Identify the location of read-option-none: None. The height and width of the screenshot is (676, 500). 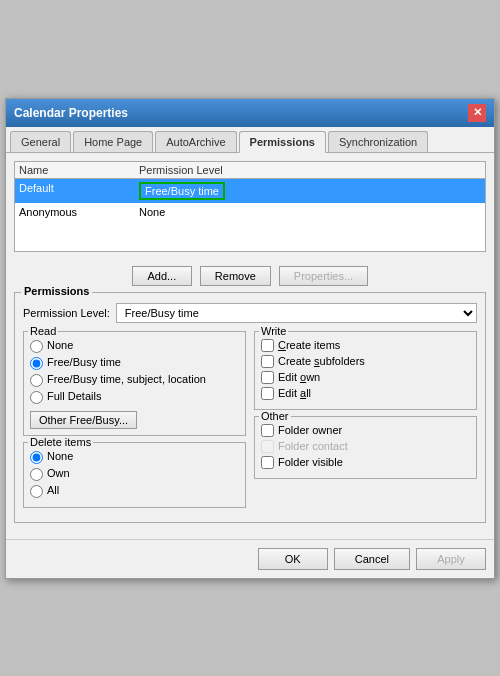
(134, 346).